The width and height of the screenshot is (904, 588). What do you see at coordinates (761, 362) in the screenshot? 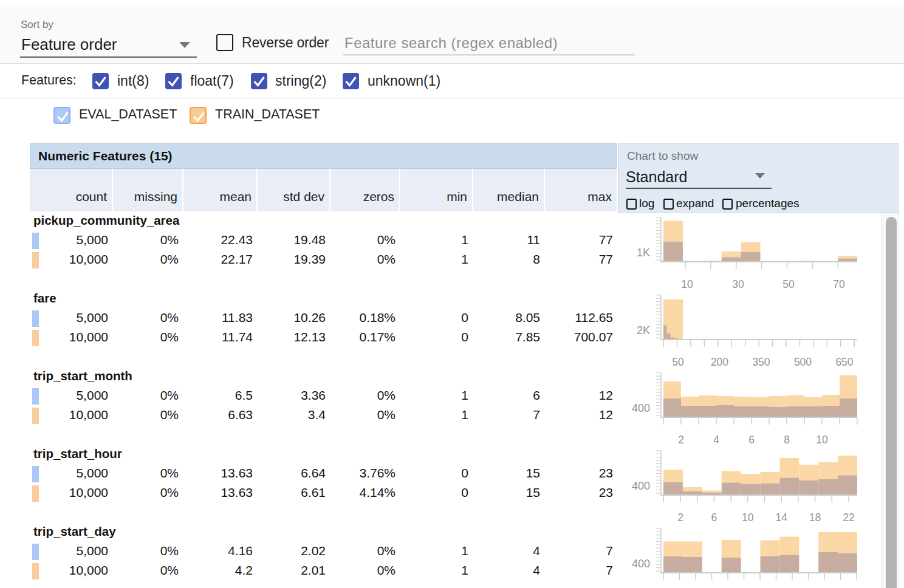
I see `svg-text: 350` at bounding box center [761, 362].